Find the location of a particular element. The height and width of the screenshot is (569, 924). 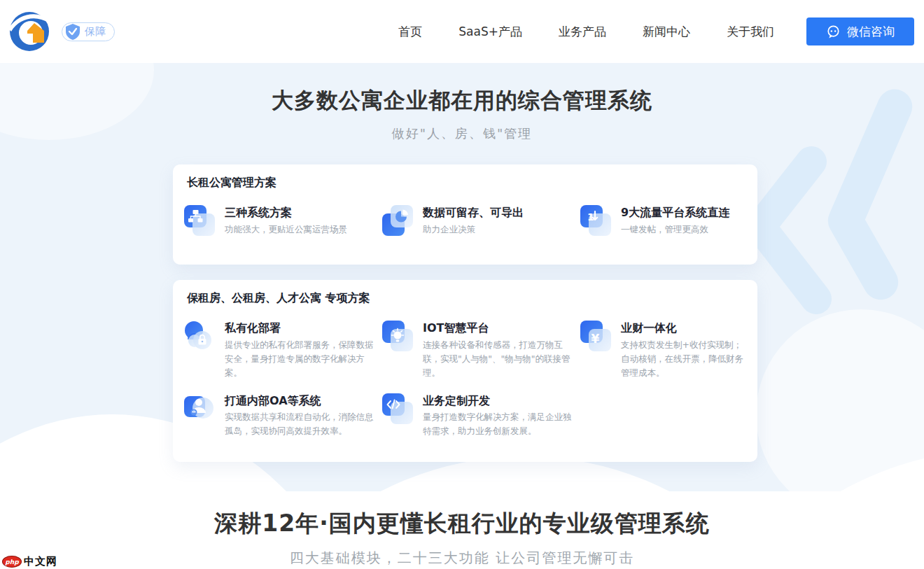

feature-title: 业财一体化 is located at coordinates (686, 328).